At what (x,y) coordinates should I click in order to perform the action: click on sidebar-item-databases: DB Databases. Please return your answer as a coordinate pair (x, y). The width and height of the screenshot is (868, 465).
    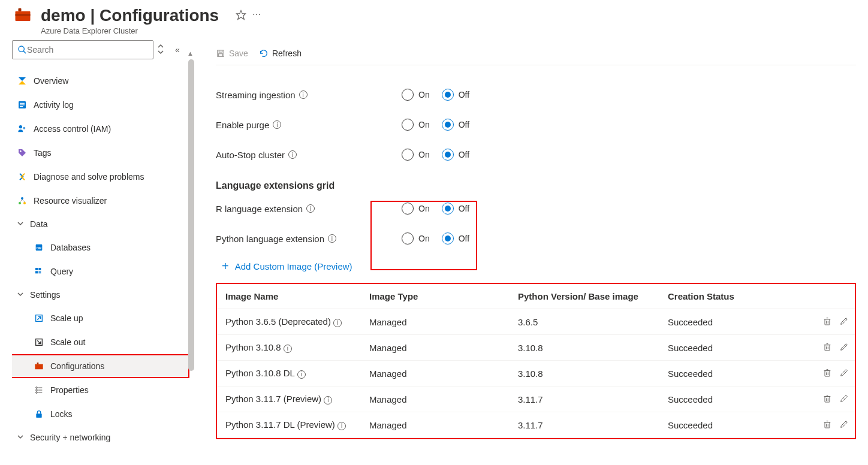
    Looking at the image, I should click on (101, 247).